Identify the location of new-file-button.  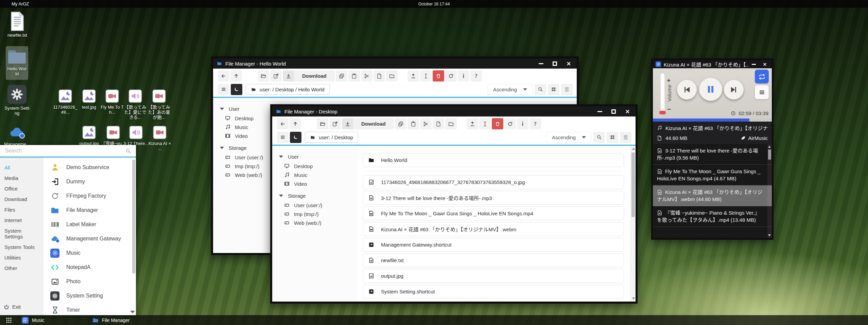
(438, 124).